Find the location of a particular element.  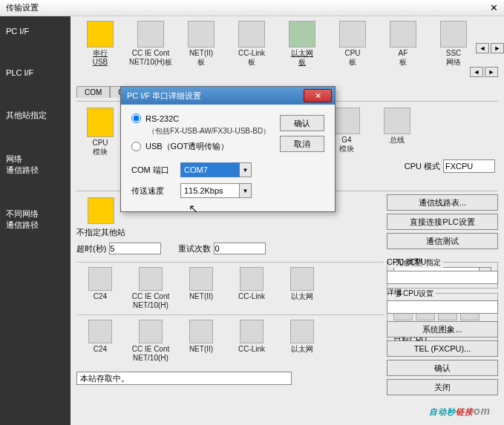

timeout-input is located at coordinates (135, 248).